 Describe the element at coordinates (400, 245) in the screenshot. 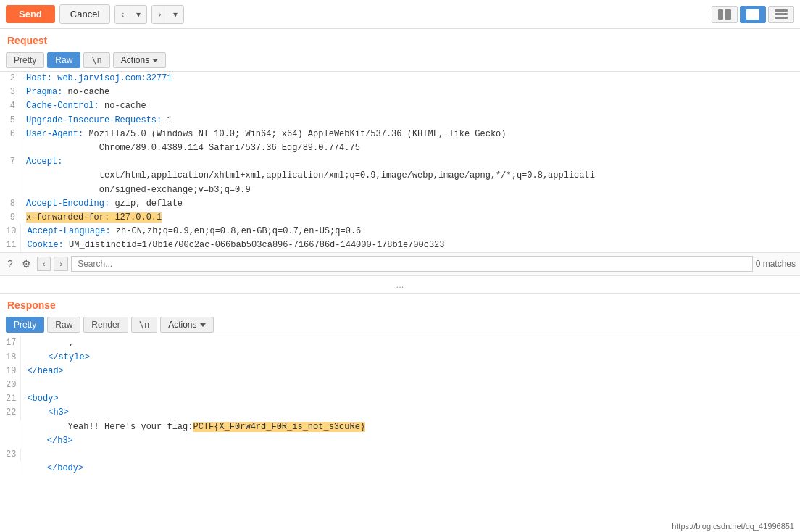

I see `table-row: 11 Cookie: UM_distinctid=178b1e700c2ac-0…` at that location.